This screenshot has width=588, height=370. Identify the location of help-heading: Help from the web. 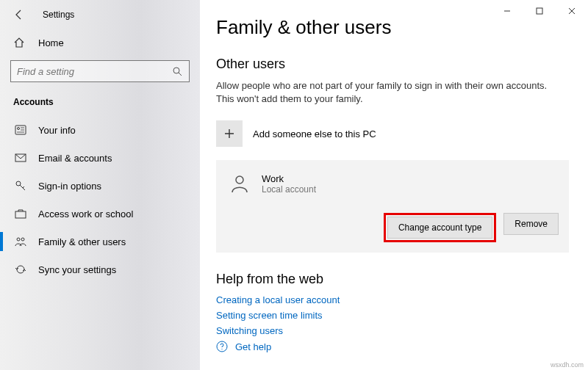
(402, 279).